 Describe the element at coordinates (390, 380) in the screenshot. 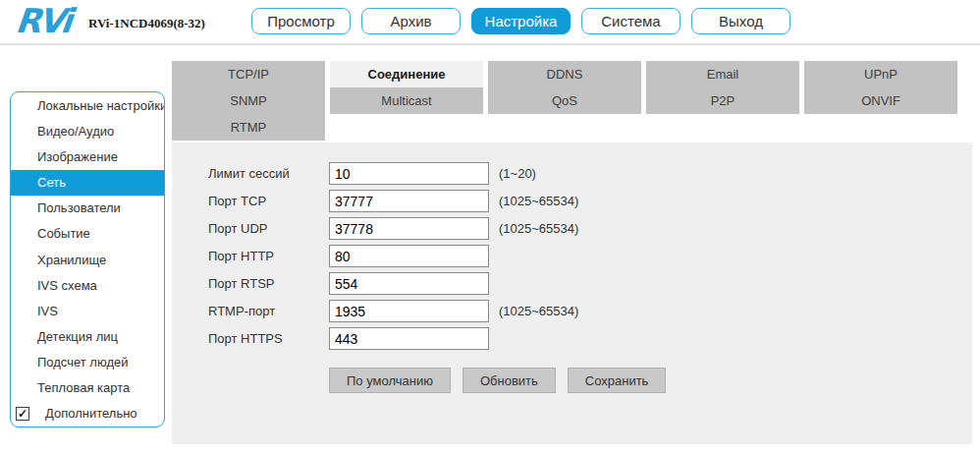

I see `default-button: По умолчанию` at that location.